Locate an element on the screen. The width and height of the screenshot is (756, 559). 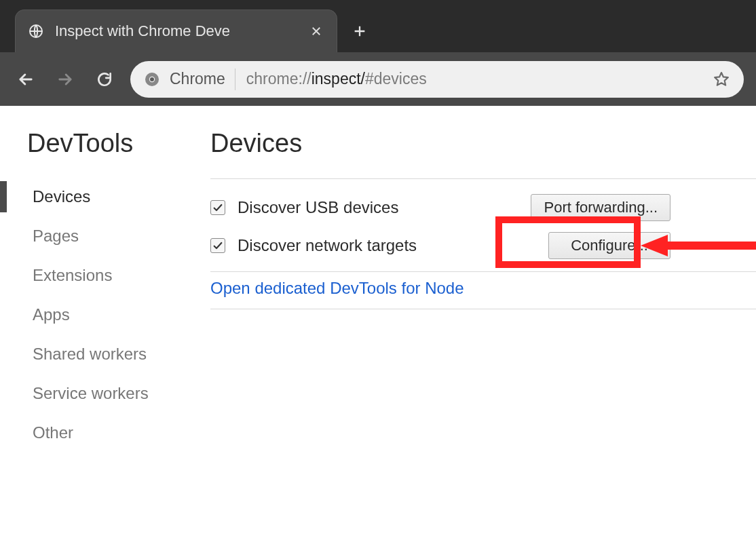
sidebar-item-label: Other is located at coordinates (53, 433).